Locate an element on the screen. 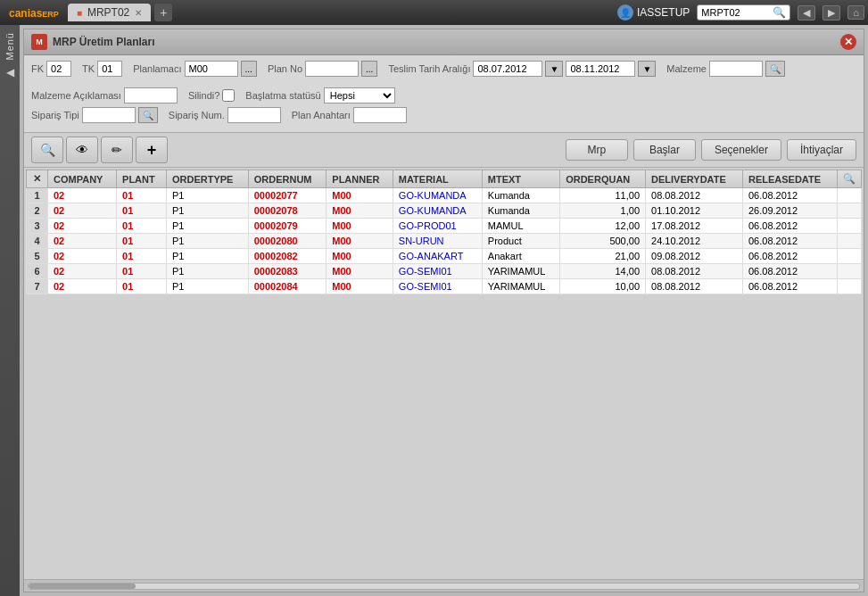 The height and width of the screenshot is (596, 868). col-header-company: COMPANY is located at coordinates (82, 179).